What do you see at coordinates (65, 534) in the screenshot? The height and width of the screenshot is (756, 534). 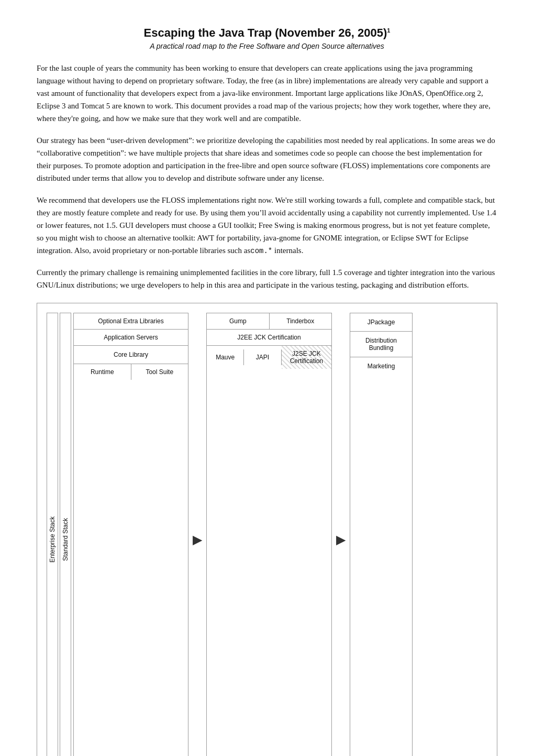 I see `standard-stack-label: Standard Stack` at bounding box center [65, 534].